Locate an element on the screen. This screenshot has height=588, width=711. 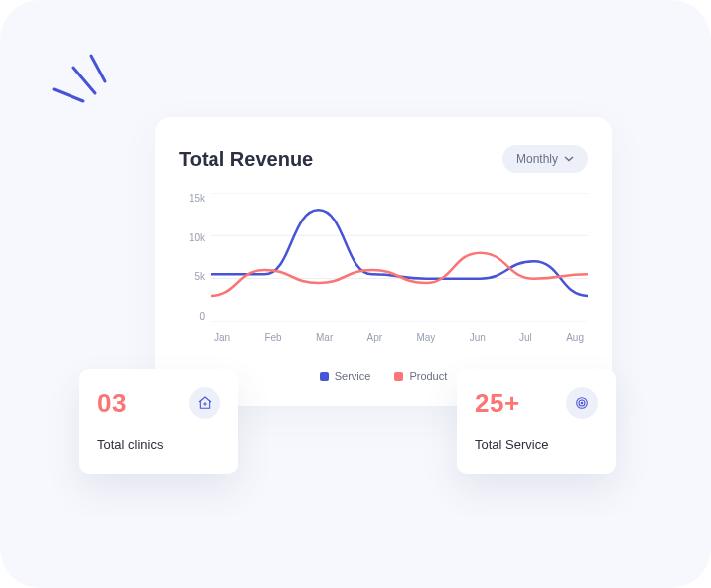
spark-accent is located at coordinates (76, 82).